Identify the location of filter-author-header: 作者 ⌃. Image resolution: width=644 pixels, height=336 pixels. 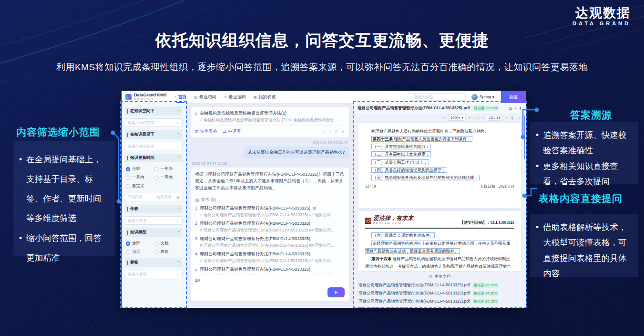
(153, 209).